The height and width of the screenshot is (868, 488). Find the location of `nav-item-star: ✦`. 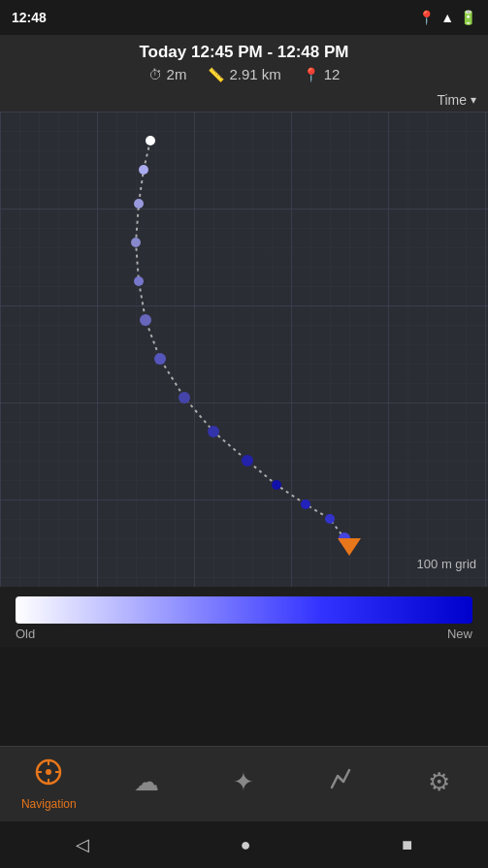

nav-item-star: ✦ is located at coordinates (244, 784).